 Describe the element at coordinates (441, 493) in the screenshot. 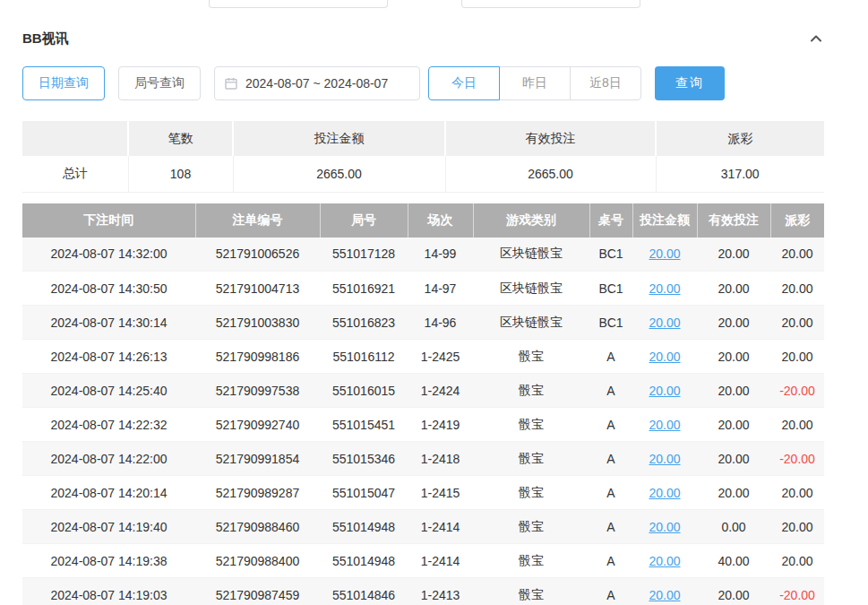

I see `cell-session: 1-2415` at that location.